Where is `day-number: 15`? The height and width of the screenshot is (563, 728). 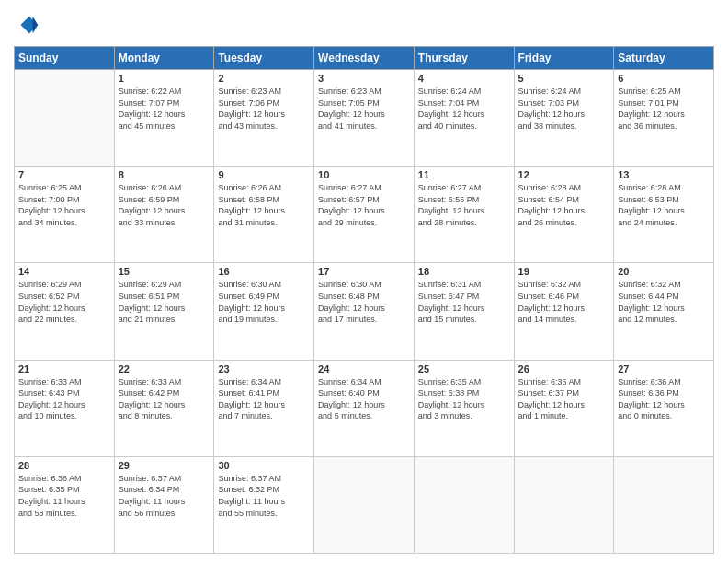
day-number: 15 is located at coordinates (165, 271).